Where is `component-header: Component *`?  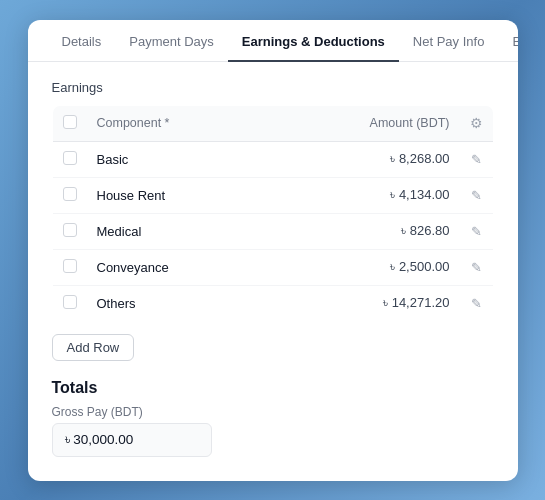 component-header: Component * is located at coordinates (177, 123).